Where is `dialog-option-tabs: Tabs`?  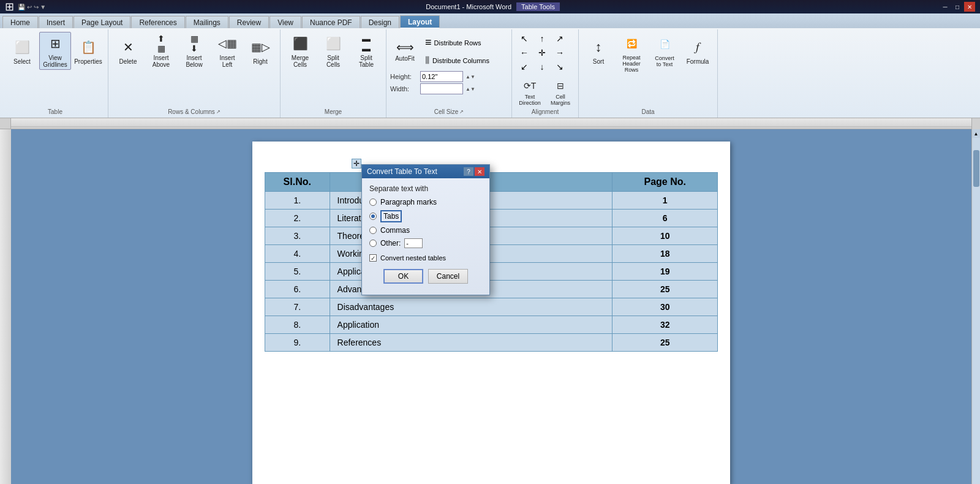
dialog-option-tabs: Tabs is located at coordinates (426, 216).